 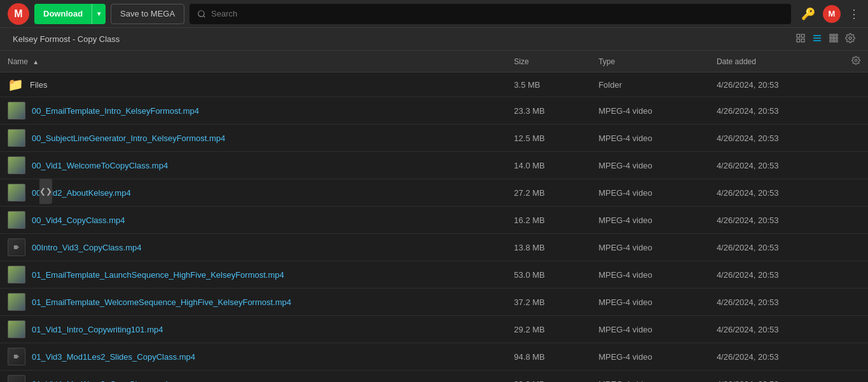 I want to click on col-type: Type, so click(x=650, y=62).